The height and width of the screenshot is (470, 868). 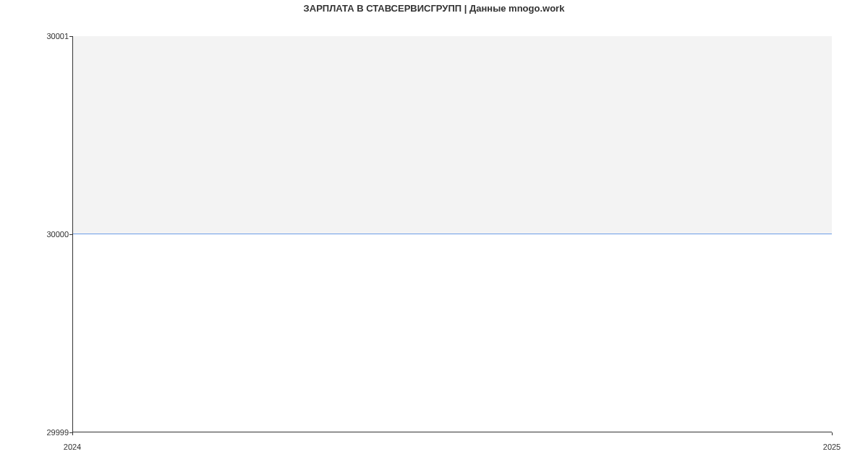 I want to click on chart-title: ЗАРПЛАТА В СТАВСЕРВИСГРУПП | Данные mnog…, so click(x=434, y=9).